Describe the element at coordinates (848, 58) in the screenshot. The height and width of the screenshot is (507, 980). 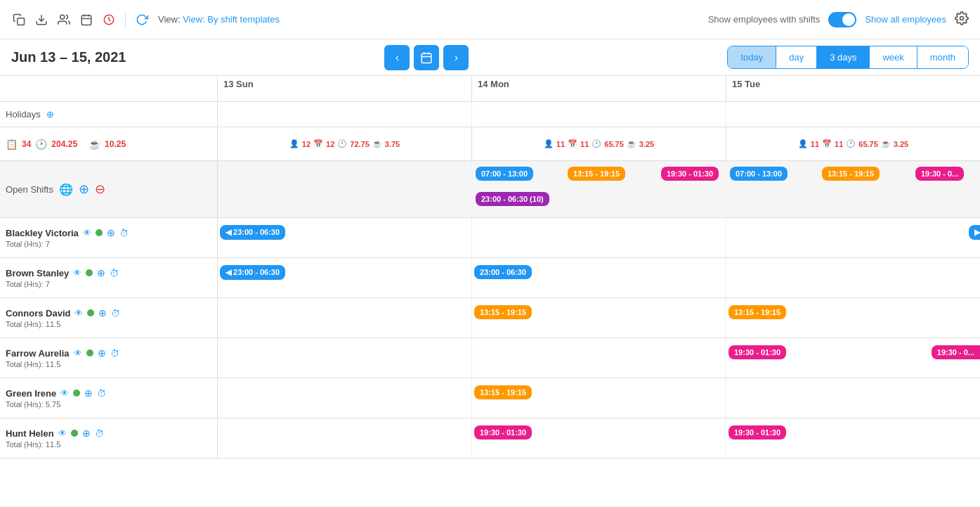
I see `period-buttons: today day 3 days week month` at that location.